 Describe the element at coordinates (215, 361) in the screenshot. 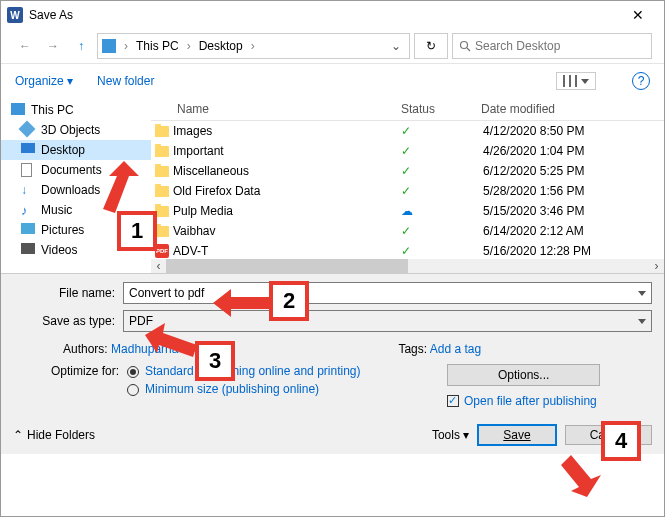

I see `callout-3: 3` at that location.